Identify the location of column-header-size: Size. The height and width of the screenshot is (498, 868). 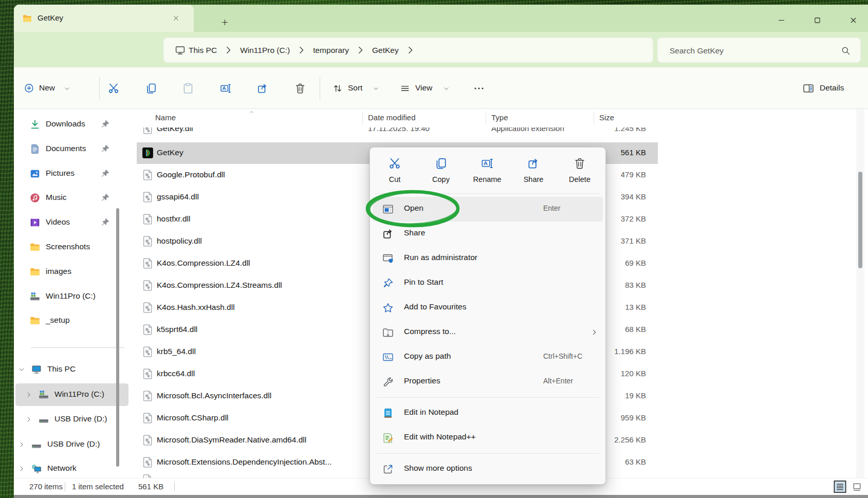
(606, 117).